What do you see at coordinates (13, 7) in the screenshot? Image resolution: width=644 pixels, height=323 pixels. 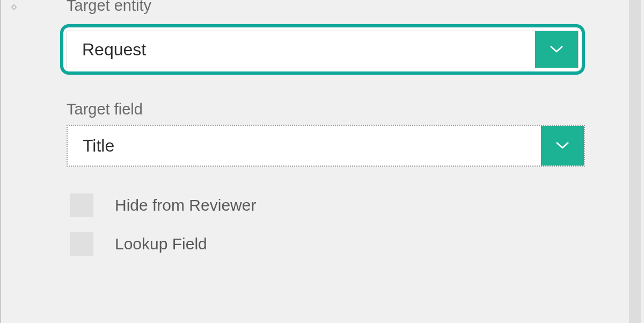 I see `expand-collapse-icon: ‹›` at bounding box center [13, 7].